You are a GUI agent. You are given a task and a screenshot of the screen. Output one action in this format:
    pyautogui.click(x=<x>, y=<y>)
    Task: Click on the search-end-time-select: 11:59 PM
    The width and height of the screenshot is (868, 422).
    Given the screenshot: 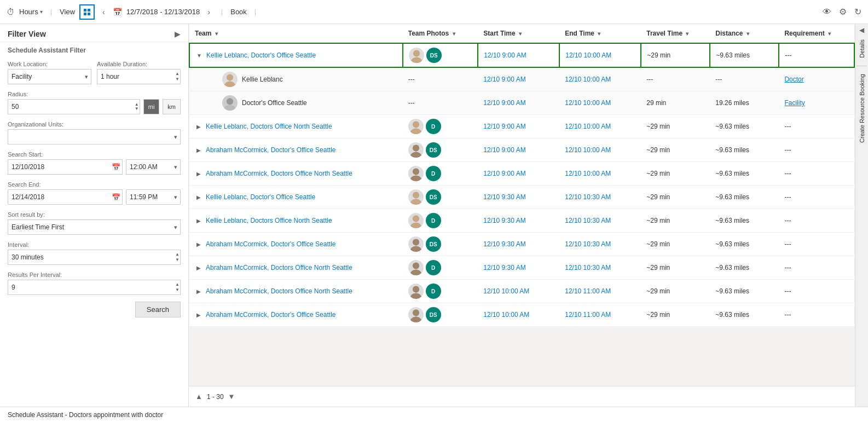 What is the action you would take?
    pyautogui.click(x=153, y=197)
    